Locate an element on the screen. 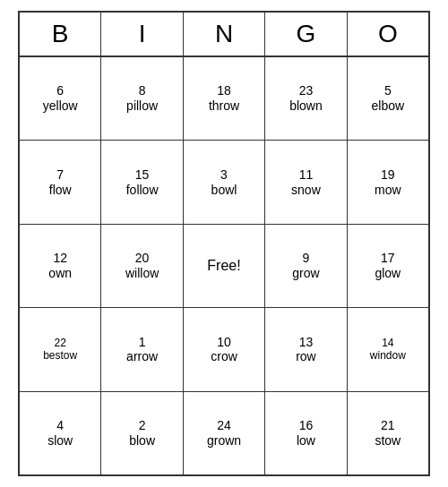 Image resolution: width=448 pixels, height=487 pixels. cell-number: 18 is located at coordinates (224, 91).